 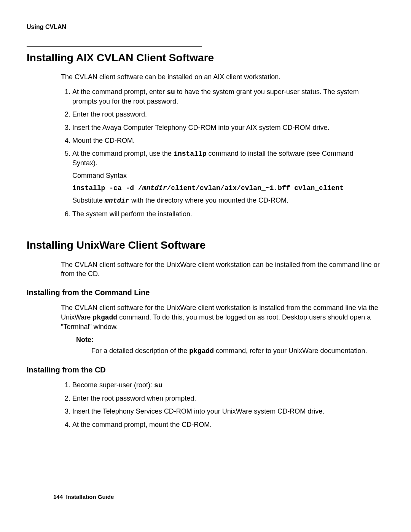 What do you see at coordinates (206, 27) in the screenshot?
I see `running-header: Using CVLAN` at bounding box center [206, 27].